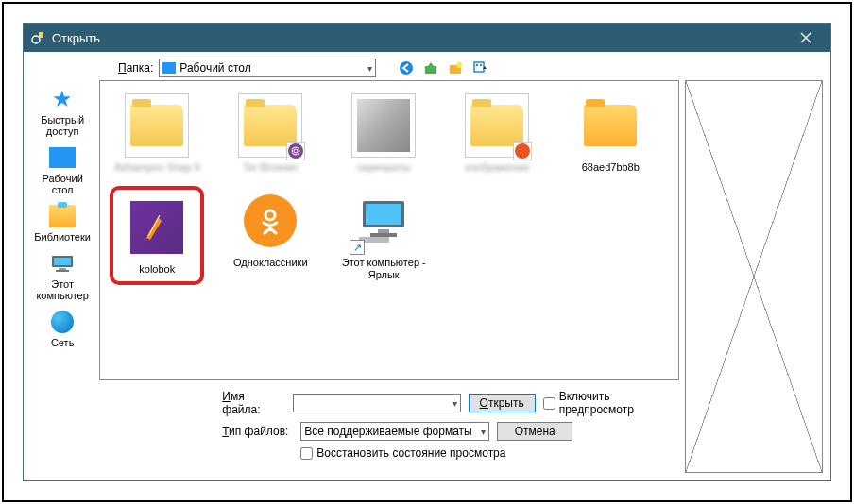 This screenshot has width=854, height=504. Describe the element at coordinates (754, 277) in the screenshot. I see `preview-pane` at that location.